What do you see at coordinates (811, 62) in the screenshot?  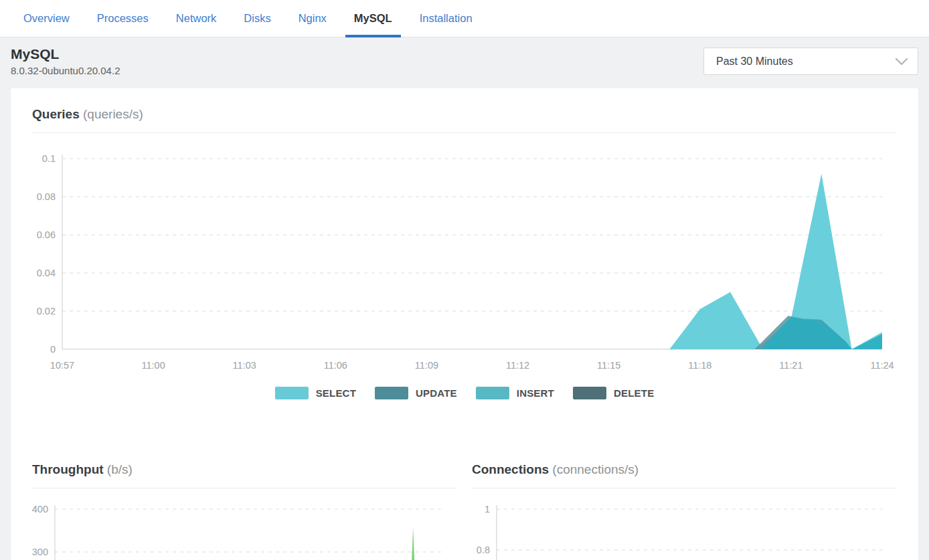 I see `time-range-select: Past 30 Minutes` at bounding box center [811, 62].